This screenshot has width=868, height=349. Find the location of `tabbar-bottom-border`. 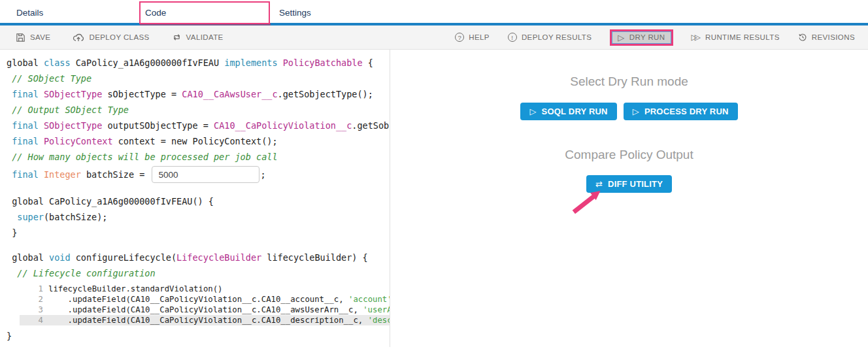

tabbar-bottom-border is located at coordinates (434, 24).